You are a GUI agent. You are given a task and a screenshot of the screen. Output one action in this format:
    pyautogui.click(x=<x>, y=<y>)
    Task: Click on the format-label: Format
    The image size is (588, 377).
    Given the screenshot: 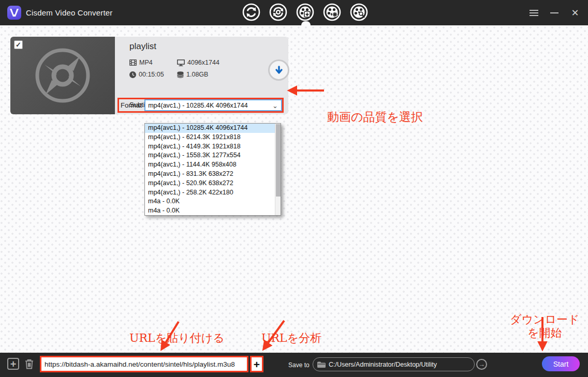 What is the action you would take?
    pyautogui.click(x=131, y=105)
    